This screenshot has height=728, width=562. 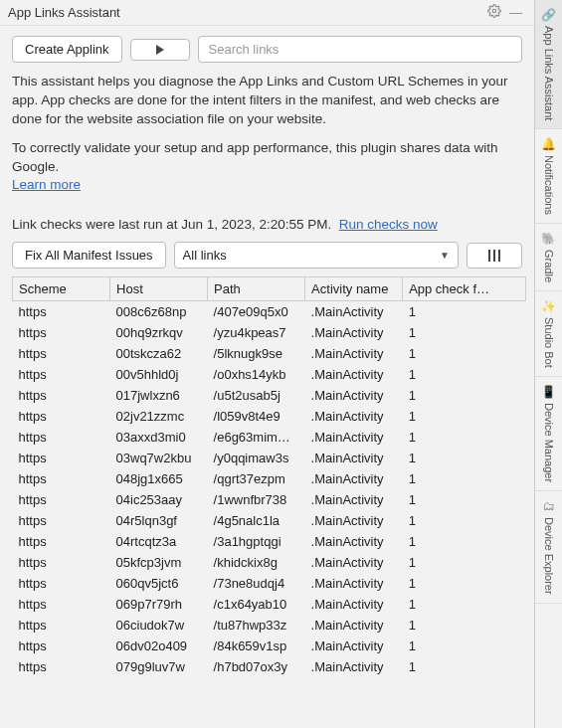 What do you see at coordinates (549, 342) in the screenshot?
I see `rail-item-label: Studio Bot` at bounding box center [549, 342].